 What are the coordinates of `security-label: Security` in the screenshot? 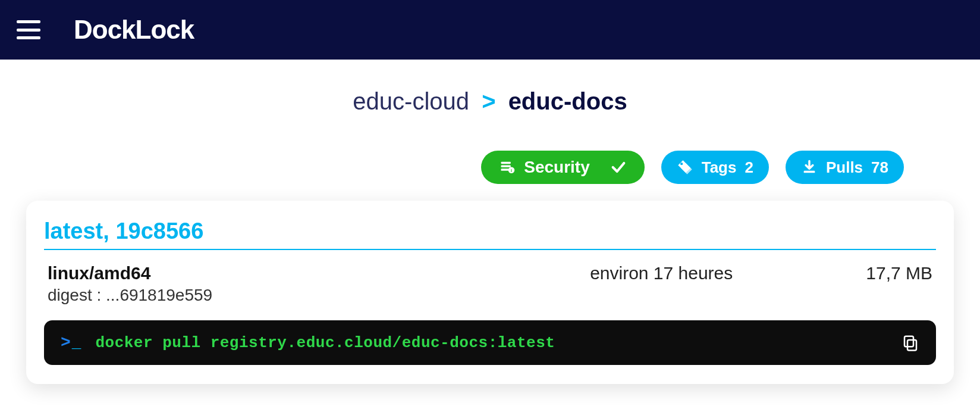 It's located at (557, 167).